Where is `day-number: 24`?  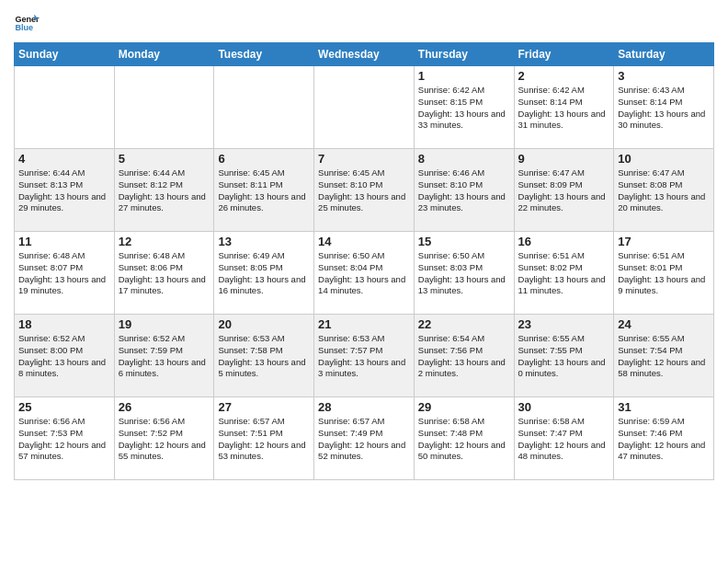 day-number: 24 is located at coordinates (664, 324).